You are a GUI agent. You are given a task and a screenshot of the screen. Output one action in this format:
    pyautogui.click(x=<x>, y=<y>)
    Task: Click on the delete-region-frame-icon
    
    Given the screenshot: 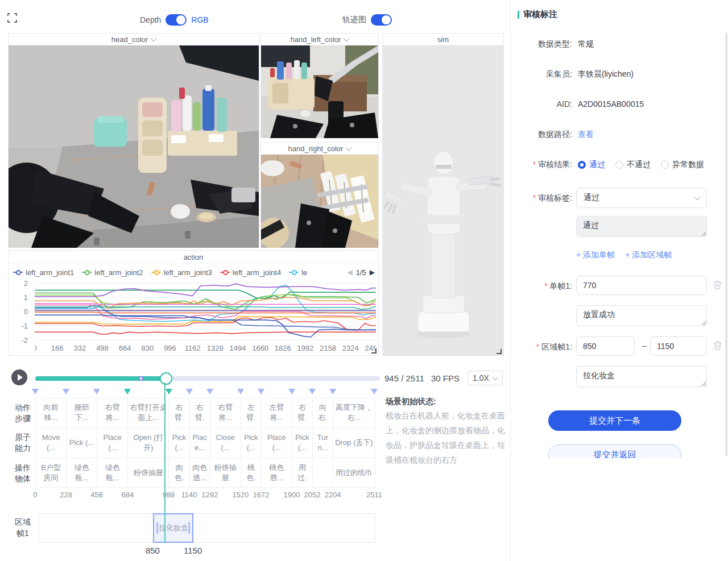 What is the action you would take?
    pyautogui.click(x=718, y=346)
    